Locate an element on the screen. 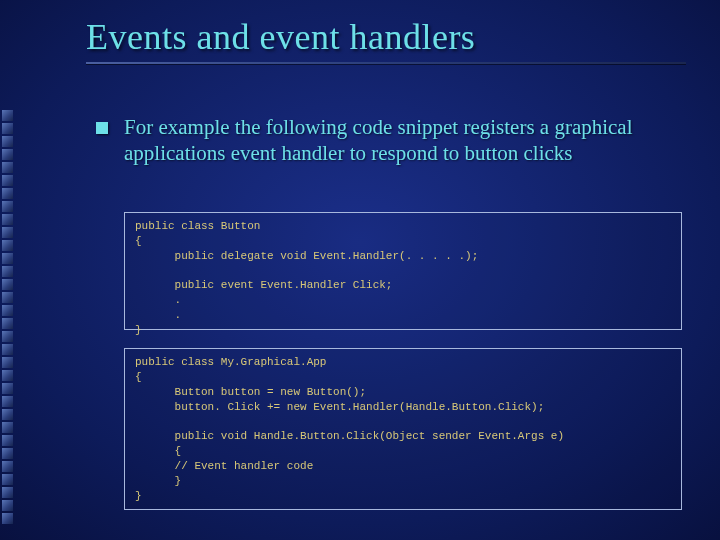  decor-column is located at coordinates (9, 317).